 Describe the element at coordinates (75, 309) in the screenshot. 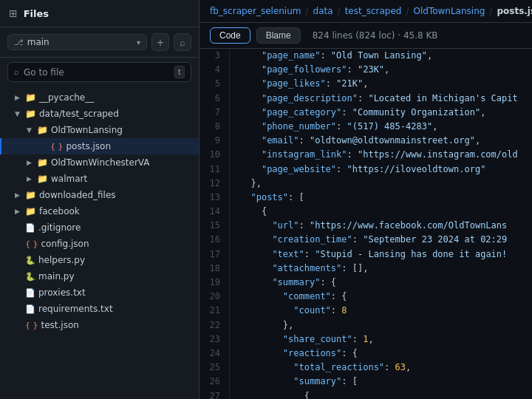

I see `tree-item-label: requirements.txt` at that location.